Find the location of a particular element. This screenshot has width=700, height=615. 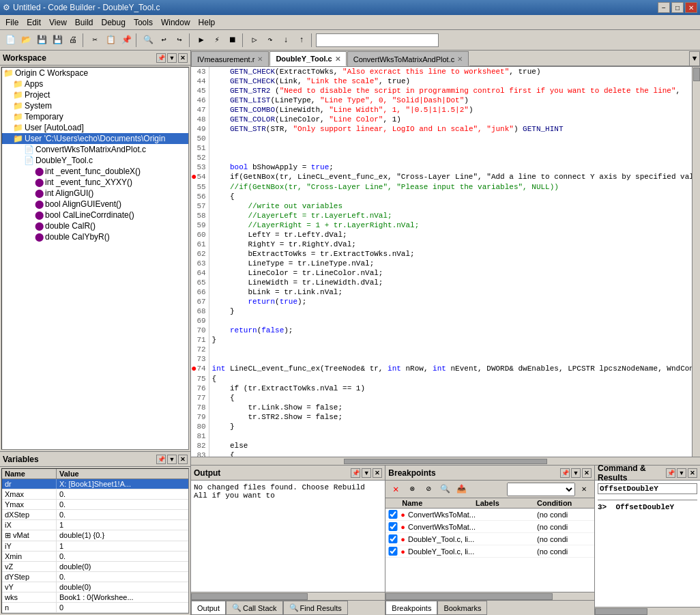

var-pin-button: 📌 is located at coordinates (161, 459).